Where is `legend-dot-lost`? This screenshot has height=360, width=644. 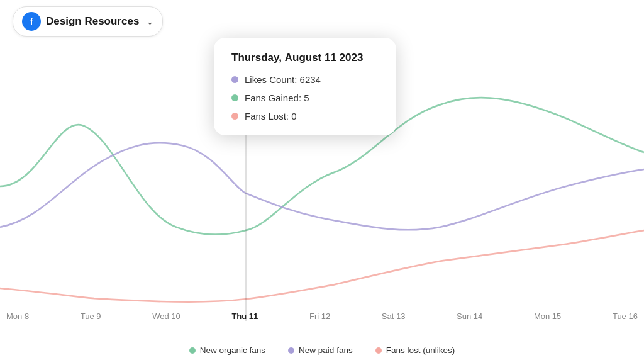
legend-dot-lost is located at coordinates (379, 351).